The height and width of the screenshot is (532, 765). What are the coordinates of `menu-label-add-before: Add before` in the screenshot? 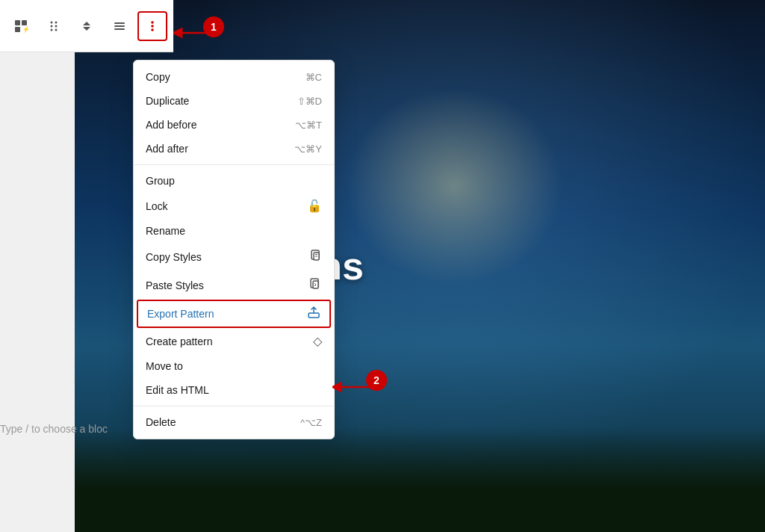 It's located at (172, 125).